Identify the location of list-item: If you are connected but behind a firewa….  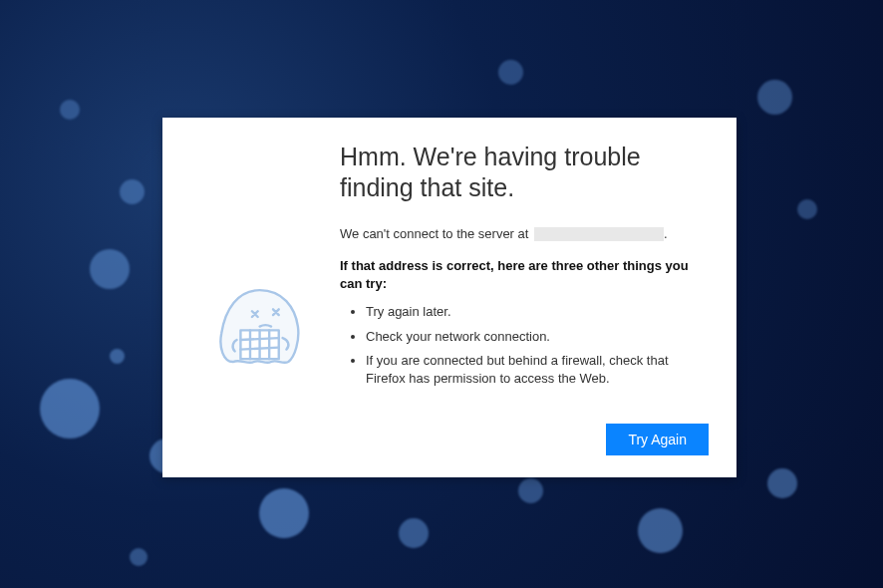
(537, 370).